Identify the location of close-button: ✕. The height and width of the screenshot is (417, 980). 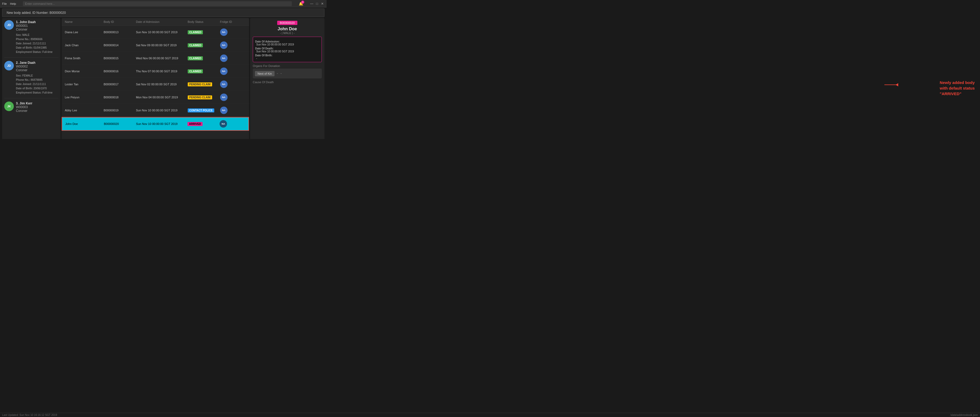
(323, 4).